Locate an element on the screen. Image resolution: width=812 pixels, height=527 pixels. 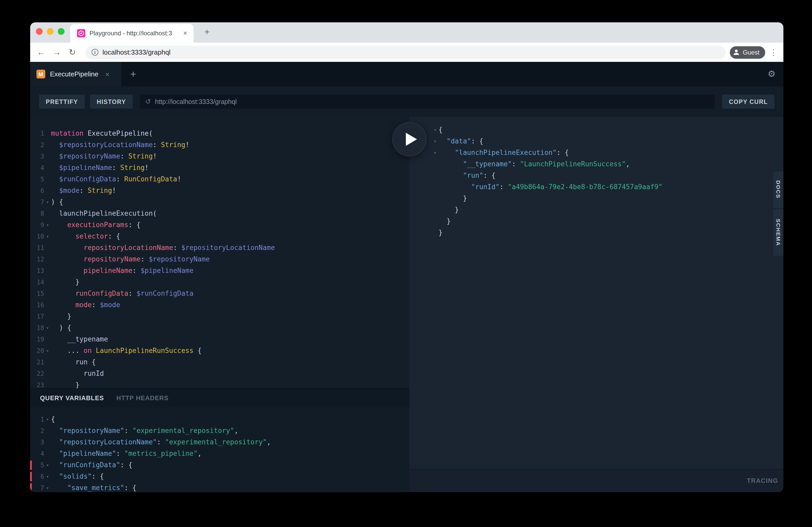
code-line: 6 $mode: String! is located at coordinates (220, 191).